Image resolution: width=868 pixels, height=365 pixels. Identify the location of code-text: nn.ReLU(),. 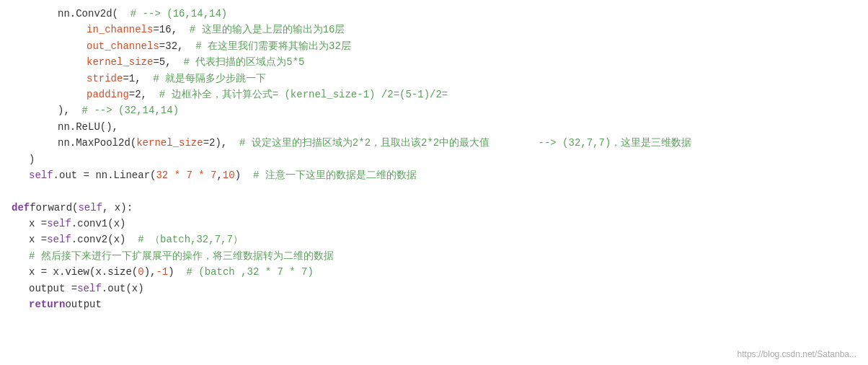
(88, 127).